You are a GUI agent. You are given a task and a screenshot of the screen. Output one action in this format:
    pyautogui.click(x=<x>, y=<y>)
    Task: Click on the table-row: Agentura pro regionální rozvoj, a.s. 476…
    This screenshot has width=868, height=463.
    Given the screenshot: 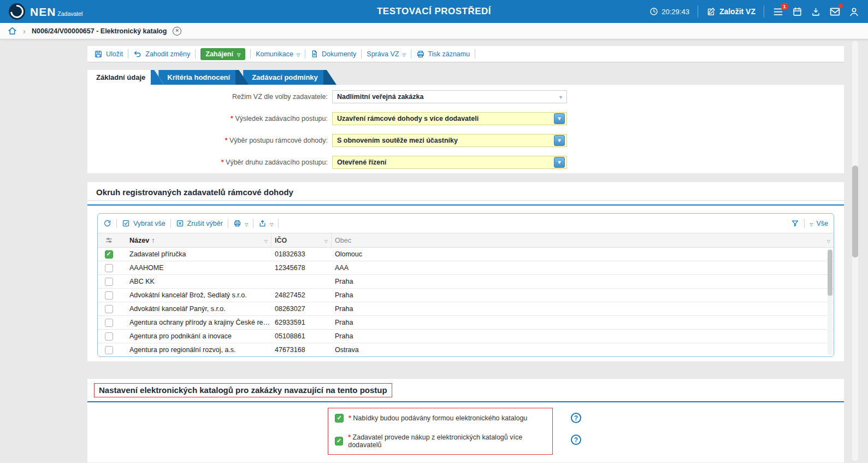 What is the action you would take?
    pyautogui.click(x=465, y=350)
    